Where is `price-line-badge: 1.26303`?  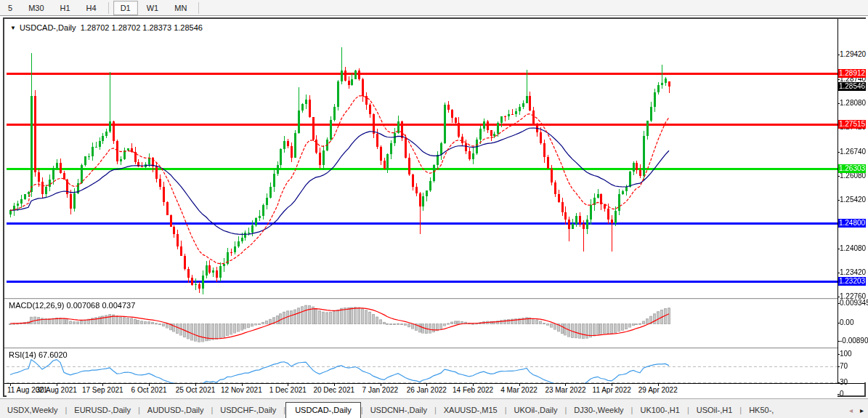 price-line-badge: 1.26303 is located at coordinates (852, 169).